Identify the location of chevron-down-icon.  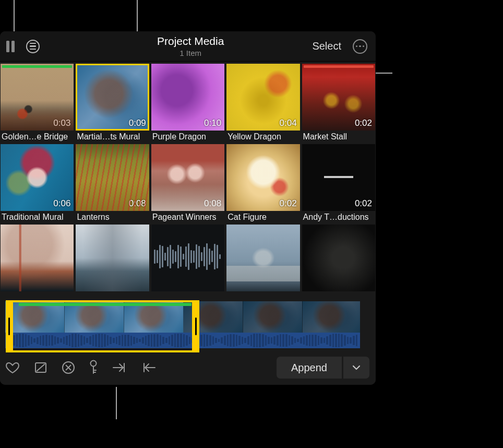
(356, 368).